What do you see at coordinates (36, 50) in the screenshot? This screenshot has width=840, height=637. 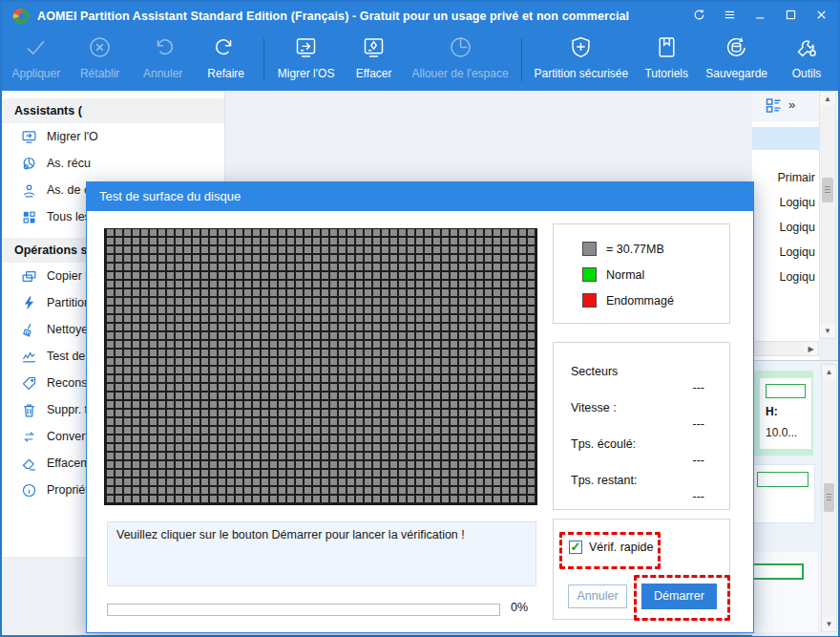 I see `appliquer-icon` at bounding box center [36, 50].